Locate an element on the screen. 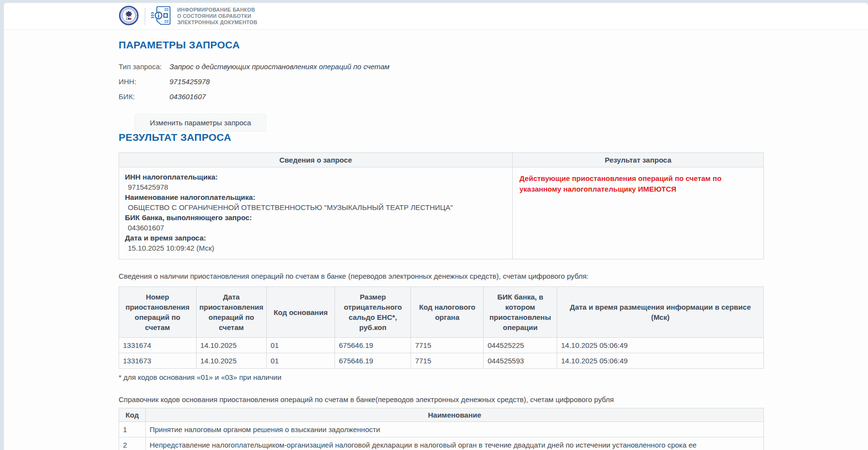 The height and width of the screenshot is (450, 868). table-row: 2 Непредставление налогоплательщиком-орг… is located at coordinates (442, 444).